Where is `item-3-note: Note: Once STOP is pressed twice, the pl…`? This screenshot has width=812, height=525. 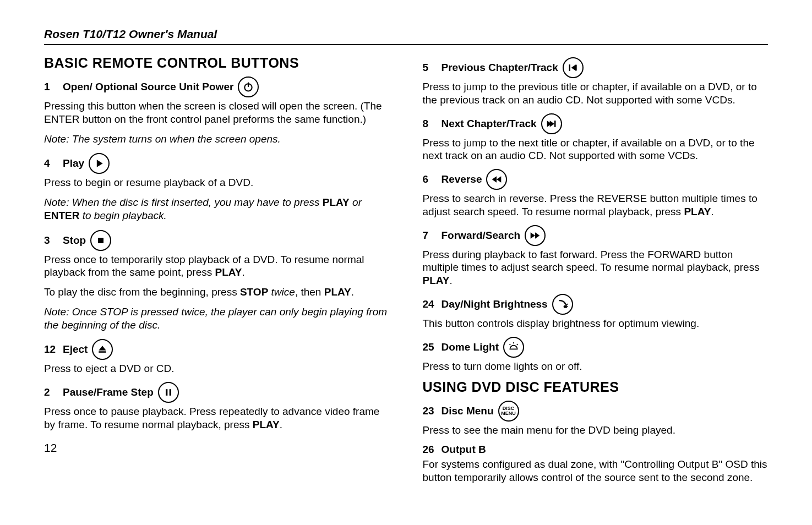
item-3-note: Note: Once STOP is pressed twice, the pl… is located at coordinates (217, 319).